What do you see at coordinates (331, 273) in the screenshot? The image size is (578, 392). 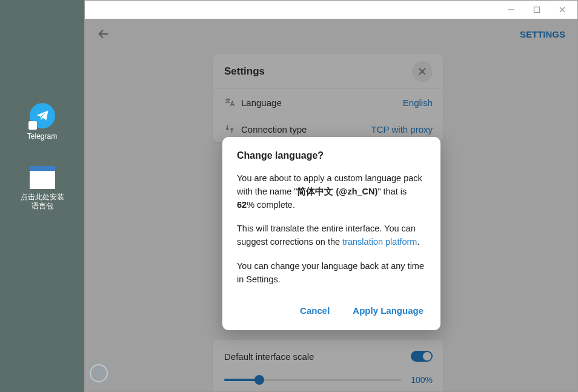 I see `dialog-p3: You can change your language back at any…` at bounding box center [331, 273].